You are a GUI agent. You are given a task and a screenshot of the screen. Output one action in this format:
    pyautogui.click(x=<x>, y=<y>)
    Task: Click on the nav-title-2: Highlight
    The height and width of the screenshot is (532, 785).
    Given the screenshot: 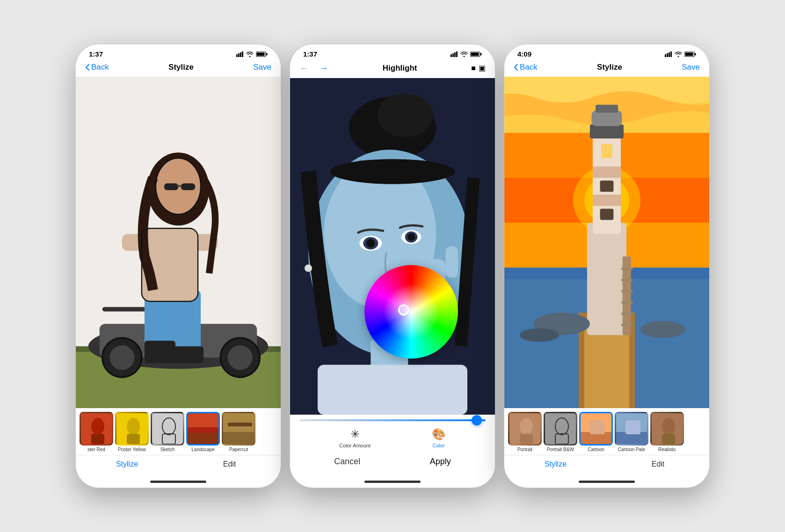 What is the action you would take?
    pyautogui.click(x=400, y=68)
    